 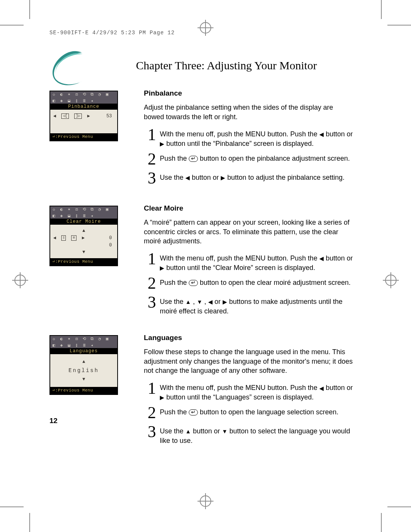 I want to click on osd-pinbalance: ☼◐✶⧈⟲⧉◔ ▣◧◈⬓⫿≣◂ Pinbalance ◀ ◁[ ]▷ ▶ 53 …, so click(x=84, y=116).